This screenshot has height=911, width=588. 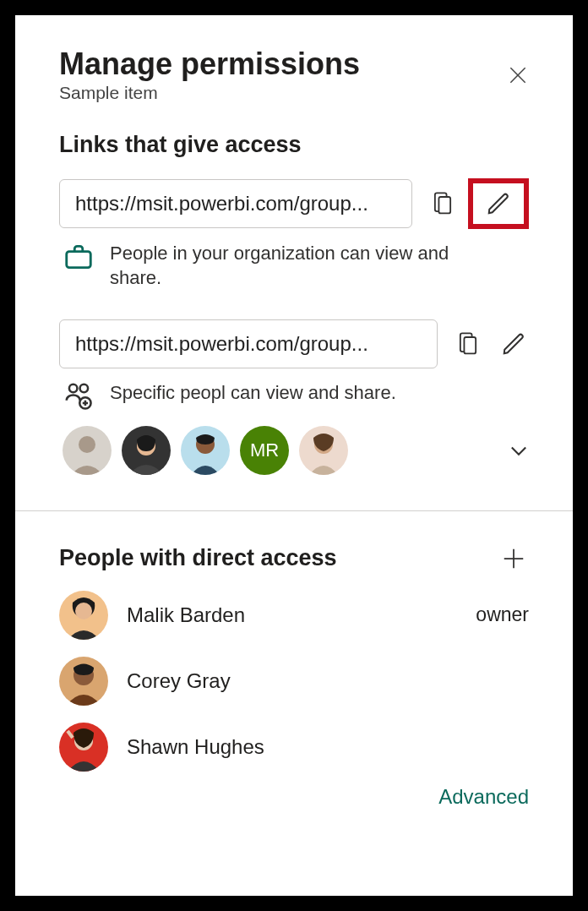 I want to click on header-text: Manage permissions Sample item, so click(x=281, y=75).